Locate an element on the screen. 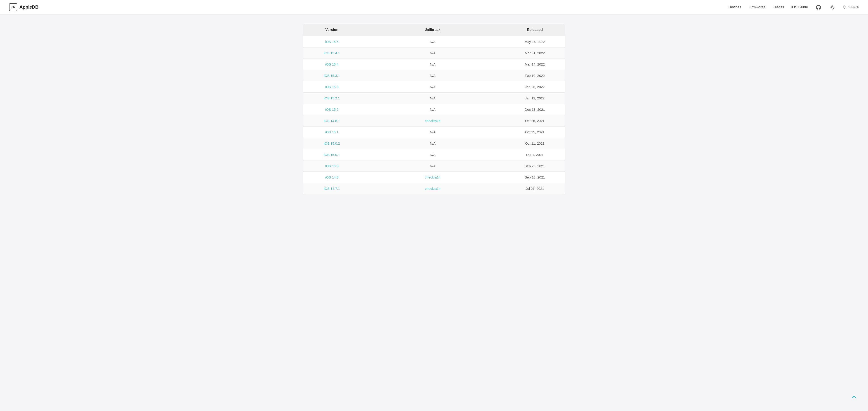 The width and height of the screenshot is (868, 411). released-cell: Jan 12, 2022 is located at coordinates (535, 98).